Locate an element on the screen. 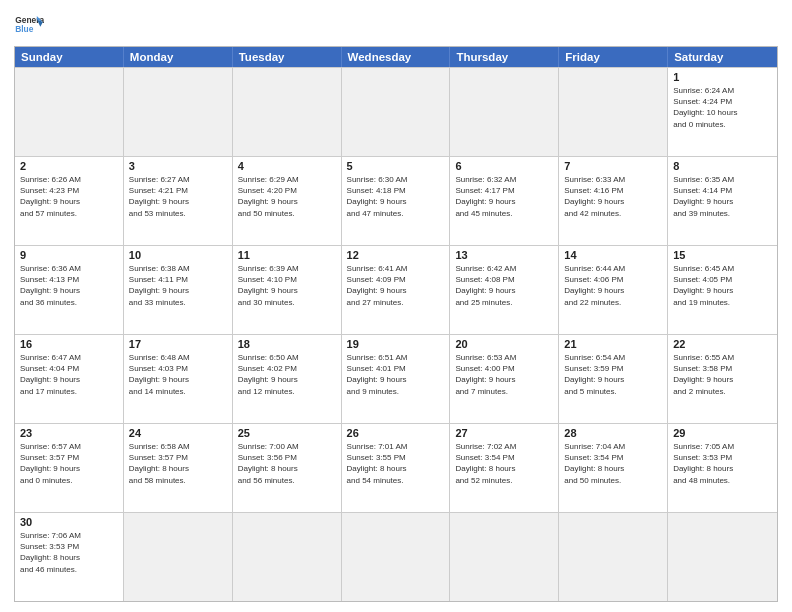 The height and width of the screenshot is (612, 792). calendar-cell-2-0: 9Sunrise: 6:36 AM Sunset: 4:13 PM Daylig… is located at coordinates (70, 290).